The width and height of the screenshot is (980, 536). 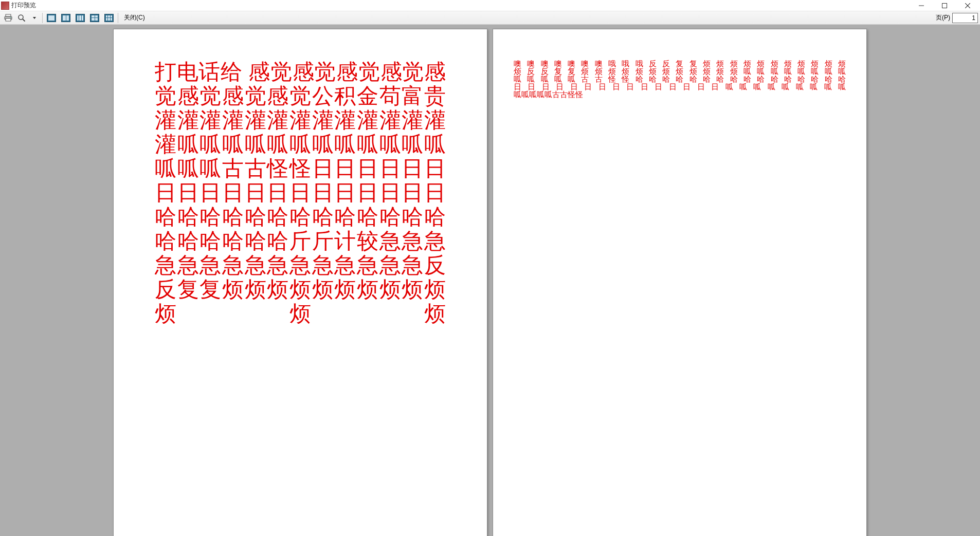 I want to click on chevron-down-icon, so click(x=34, y=18).